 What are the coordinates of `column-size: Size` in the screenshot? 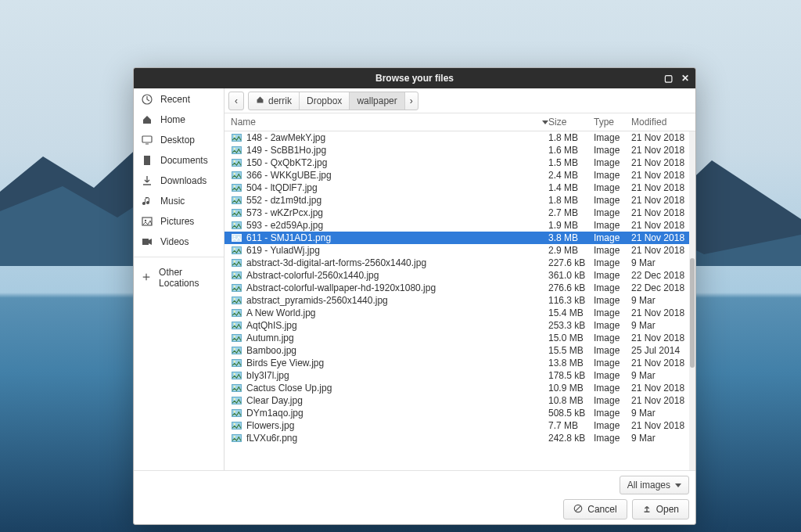 It's located at (571, 122).